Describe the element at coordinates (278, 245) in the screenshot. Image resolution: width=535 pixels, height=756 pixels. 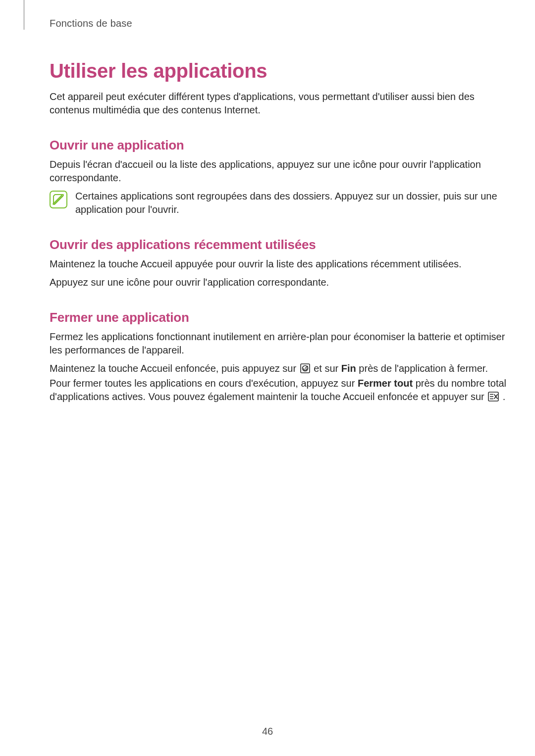
I see `section-heading-recent: Ouvrir des applications récemment utilis…` at that location.